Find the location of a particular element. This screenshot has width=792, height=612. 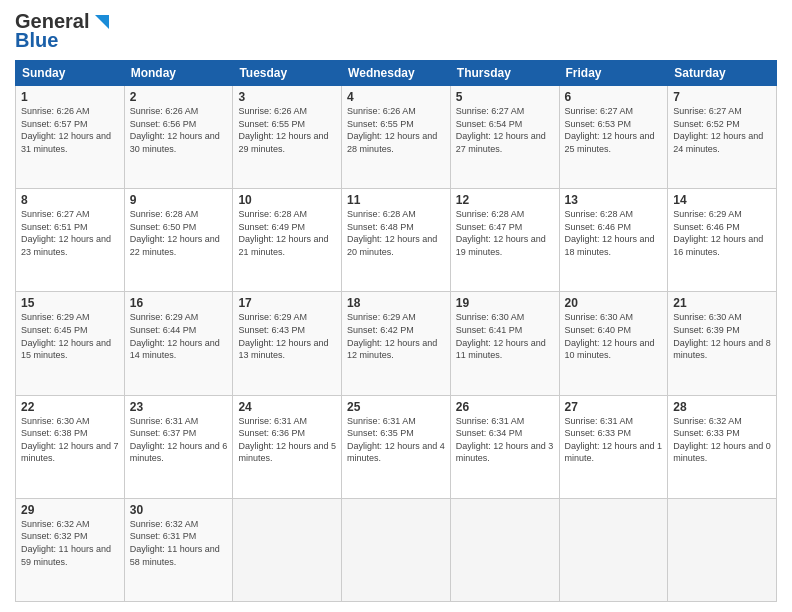

day-number: 11 is located at coordinates (396, 200).